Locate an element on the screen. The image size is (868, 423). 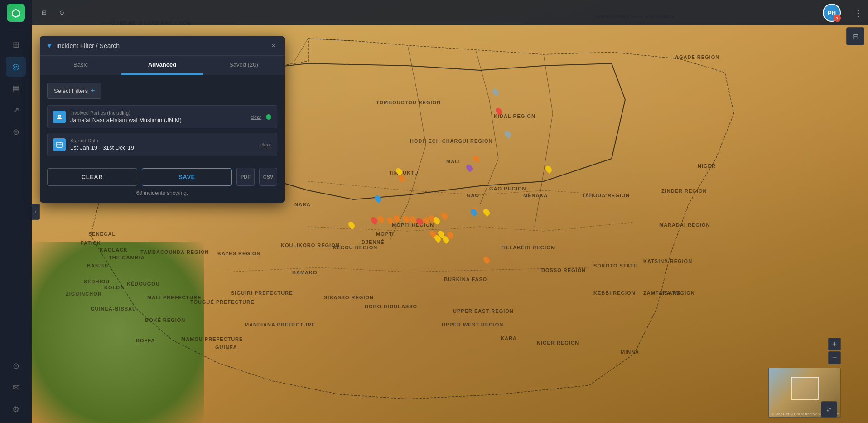
incidents-count-text: 60 incidents showing. is located at coordinates (162, 193).